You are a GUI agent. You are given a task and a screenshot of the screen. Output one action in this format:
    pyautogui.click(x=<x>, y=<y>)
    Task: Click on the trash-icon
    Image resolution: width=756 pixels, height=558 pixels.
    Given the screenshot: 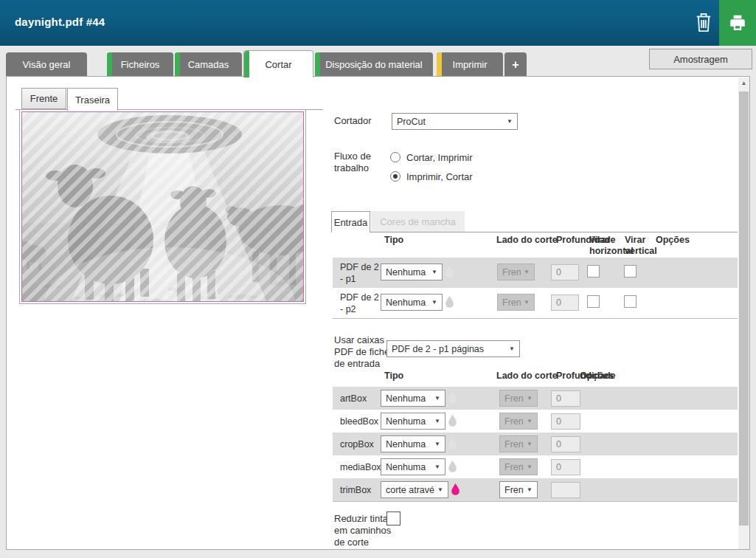 What is the action you would take?
    pyautogui.click(x=704, y=30)
    